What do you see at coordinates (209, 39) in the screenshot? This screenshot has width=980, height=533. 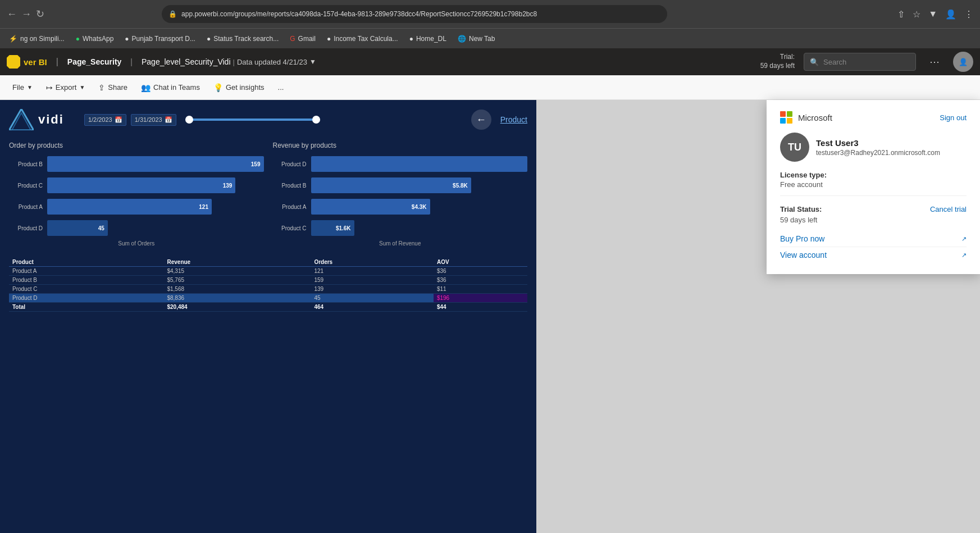 I see `bookmark-status-icon: ●` at bounding box center [209, 39].